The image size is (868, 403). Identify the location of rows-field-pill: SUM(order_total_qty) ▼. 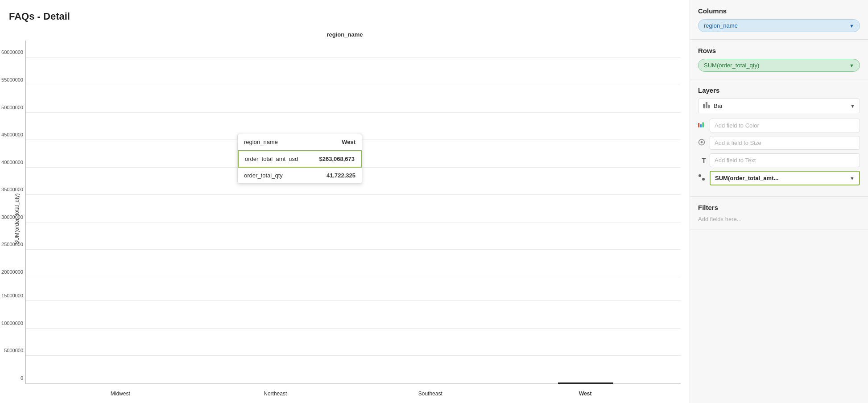
(779, 65).